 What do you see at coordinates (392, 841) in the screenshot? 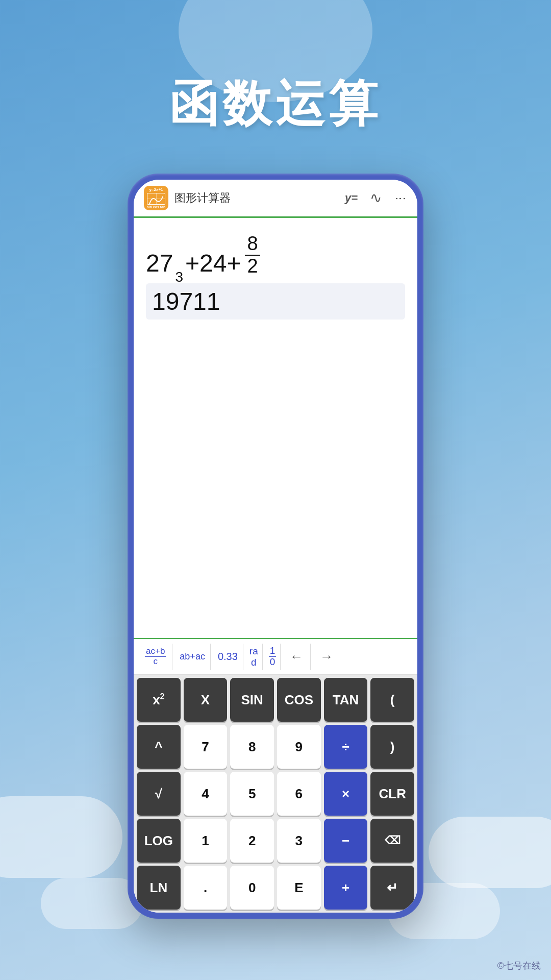
I see `btn-backspace: ⌫` at bounding box center [392, 841].